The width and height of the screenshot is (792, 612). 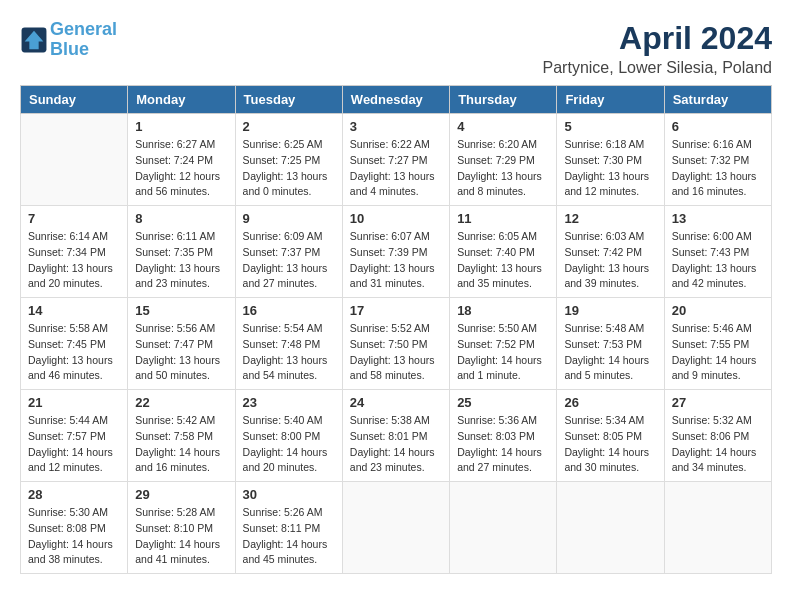 I want to click on sunrise-text: Sunrise: 6:22 AM, so click(x=396, y=145).